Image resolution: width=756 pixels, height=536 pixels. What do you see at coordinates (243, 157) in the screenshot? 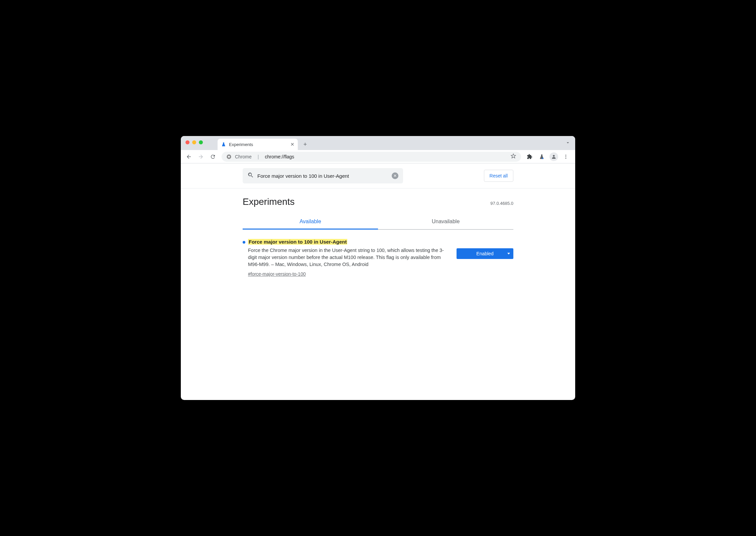
I see `url-origin: Chrome` at bounding box center [243, 157].